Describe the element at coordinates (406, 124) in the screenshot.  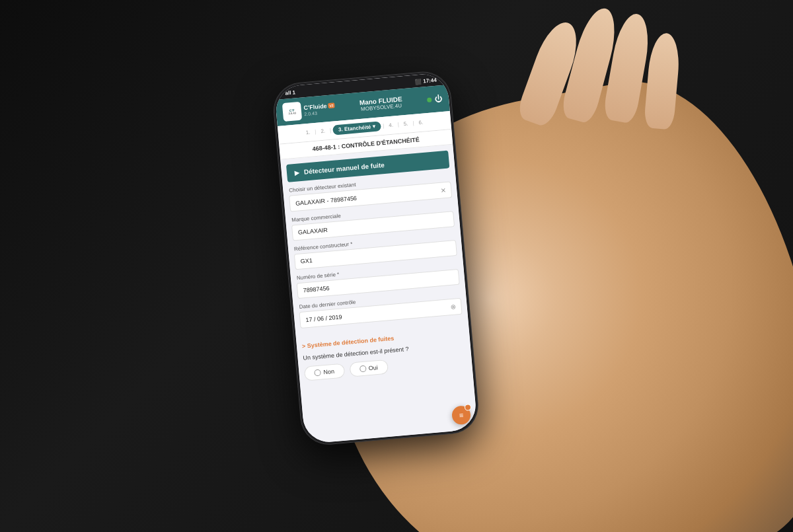
I see `tab-5: 5.` at that location.